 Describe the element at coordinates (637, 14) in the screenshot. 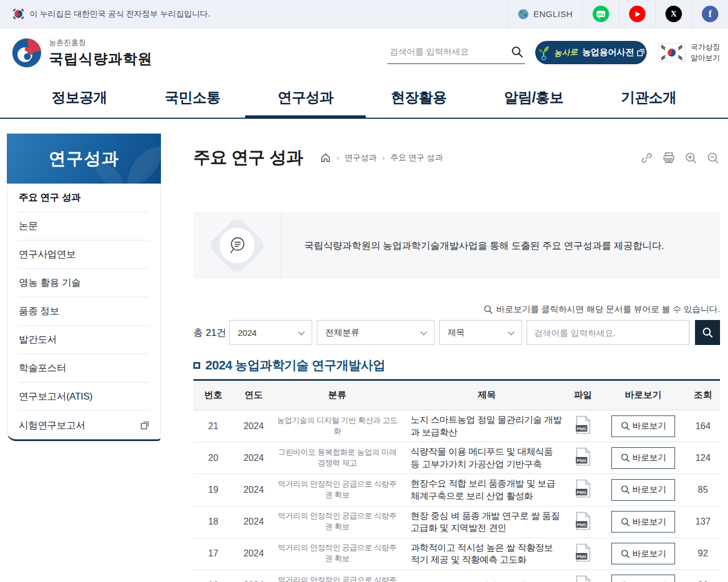

I see `youtube-link` at that location.